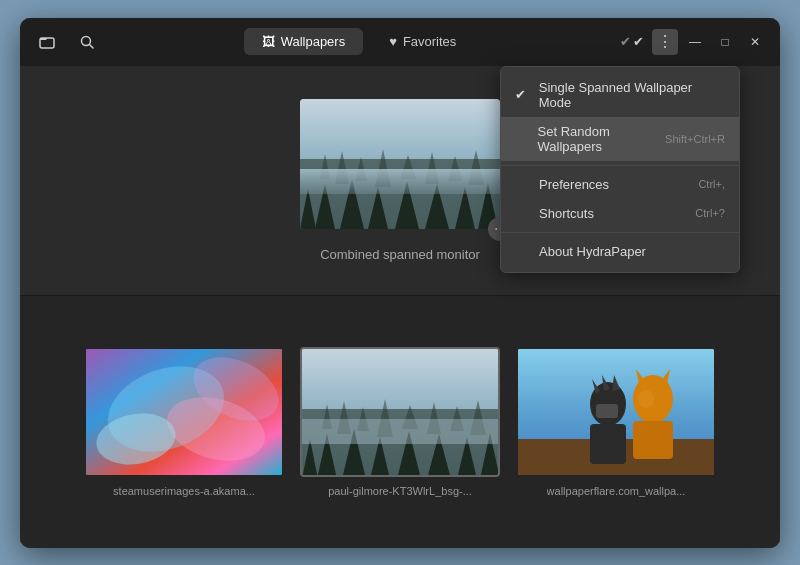 The height and width of the screenshot is (565, 800). I want to click on wallpaper-abstract-img, so click(184, 412).